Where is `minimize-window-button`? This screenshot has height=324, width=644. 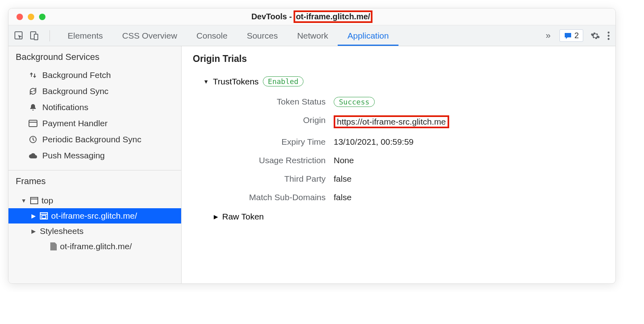 minimize-window-button is located at coordinates (31, 17).